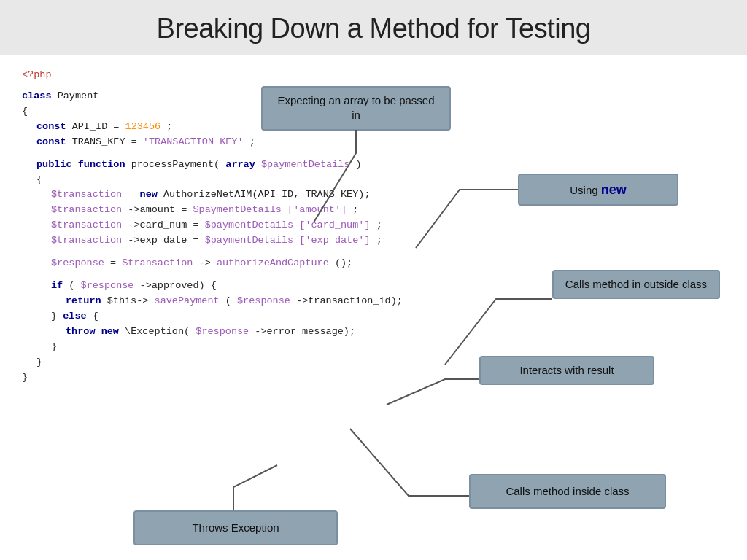 This screenshot has width=747, height=560. I want to click on else-line: } else {, so click(374, 316).